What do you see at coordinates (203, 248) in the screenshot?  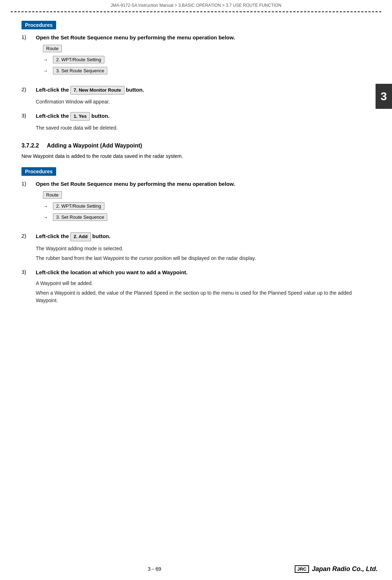 I see `s2-step-2-desc1: The Waypoint adding mode is selected.` at bounding box center [203, 248].